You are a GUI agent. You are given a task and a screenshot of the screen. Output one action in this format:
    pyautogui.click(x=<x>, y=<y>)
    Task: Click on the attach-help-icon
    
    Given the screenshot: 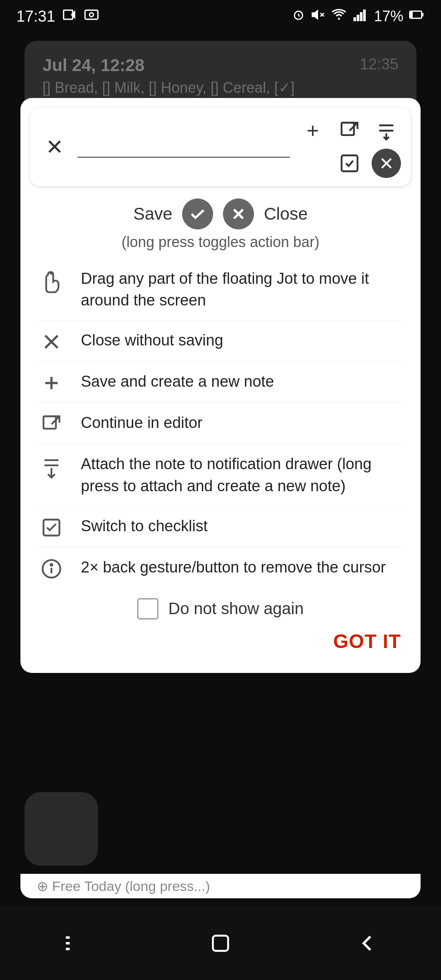 What is the action you would take?
    pyautogui.click(x=51, y=467)
    